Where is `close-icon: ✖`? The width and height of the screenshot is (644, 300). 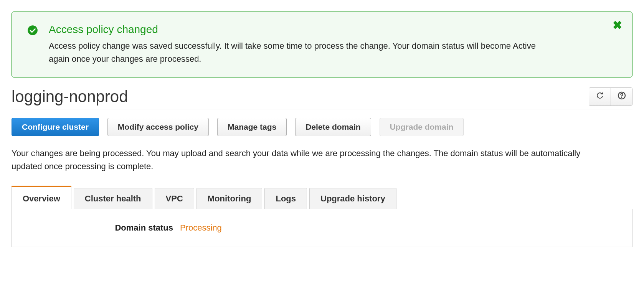 close-icon: ✖ is located at coordinates (617, 25).